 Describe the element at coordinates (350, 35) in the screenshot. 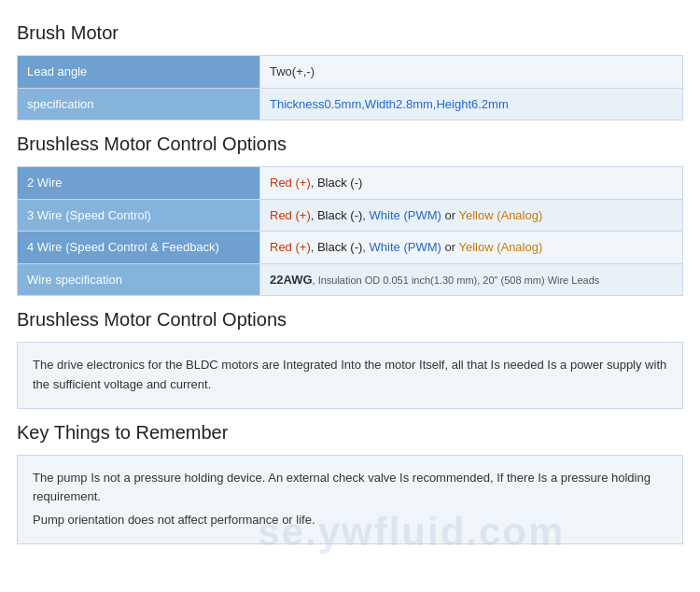

I see `brush-motor-title: Brush Motor` at that location.